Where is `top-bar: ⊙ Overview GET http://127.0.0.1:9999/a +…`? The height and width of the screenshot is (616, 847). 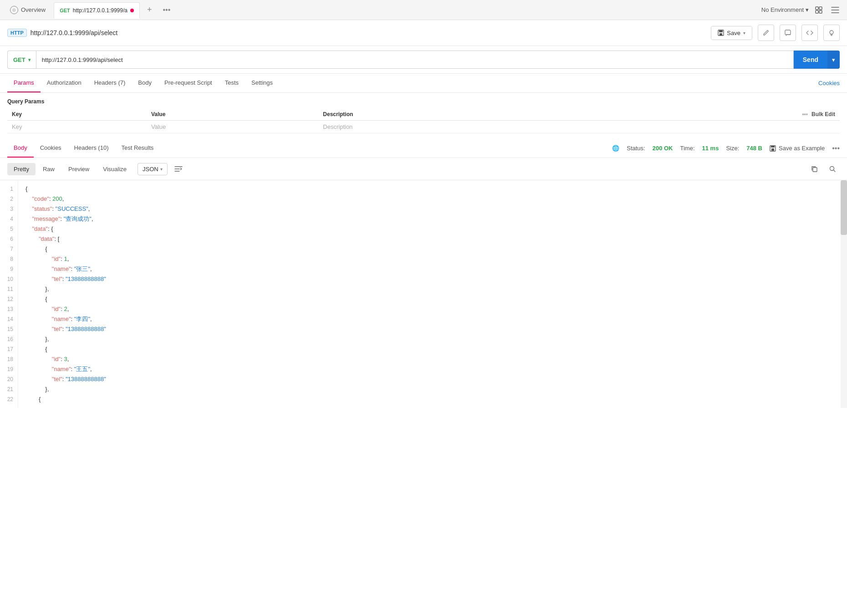 top-bar: ⊙ Overview GET http://127.0.0.1:9999/a +… is located at coordinates (424, 10).